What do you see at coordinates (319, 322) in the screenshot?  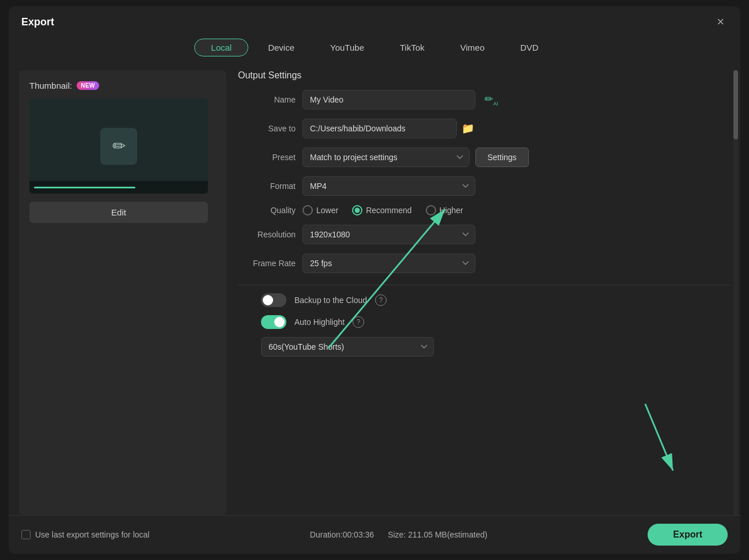 I see `auto-highlight-label: Auto Highlight` at bounding box center [319, 322].